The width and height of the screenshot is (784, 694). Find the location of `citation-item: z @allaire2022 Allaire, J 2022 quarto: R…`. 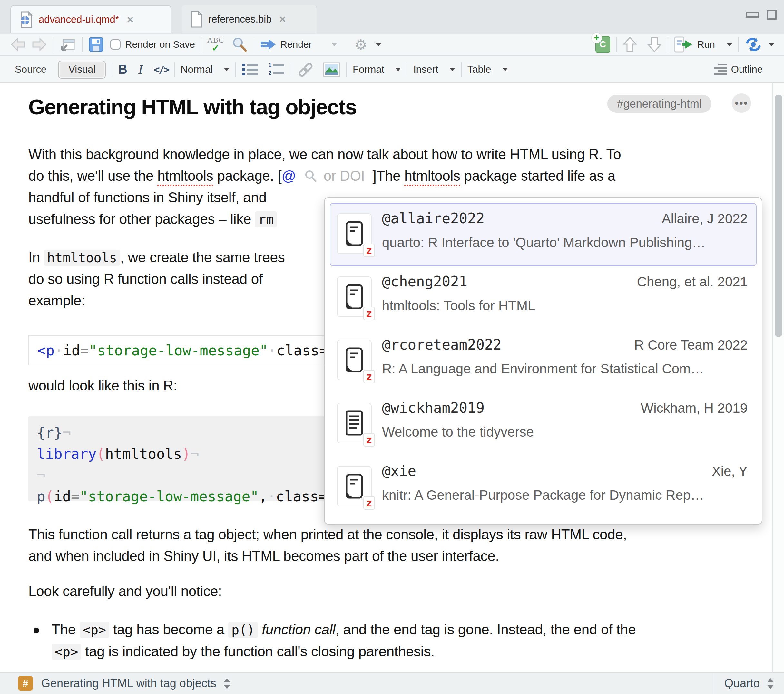

citation-item: z @allaire2022 Allaire, J 2022 quarto: R… is located at coordinates (543, 235).